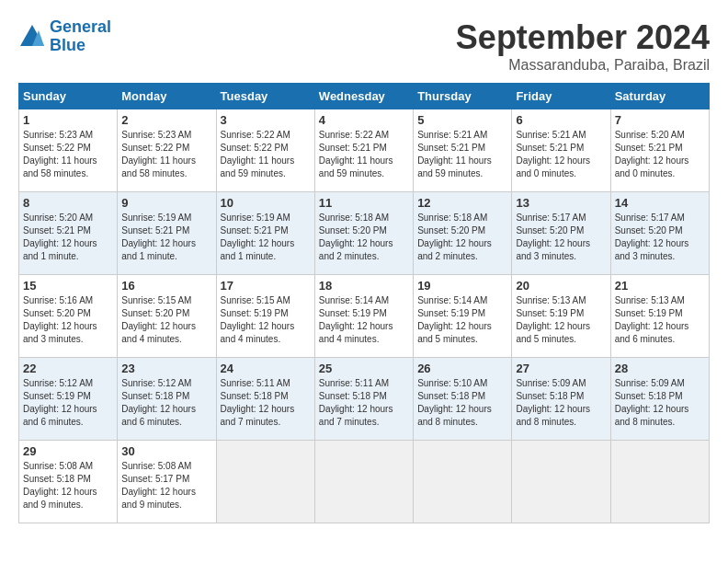 The height and width of the screenshot is (563, 728). I want to click on header-cell-tuesday: Tuesday, so click(265, 97).